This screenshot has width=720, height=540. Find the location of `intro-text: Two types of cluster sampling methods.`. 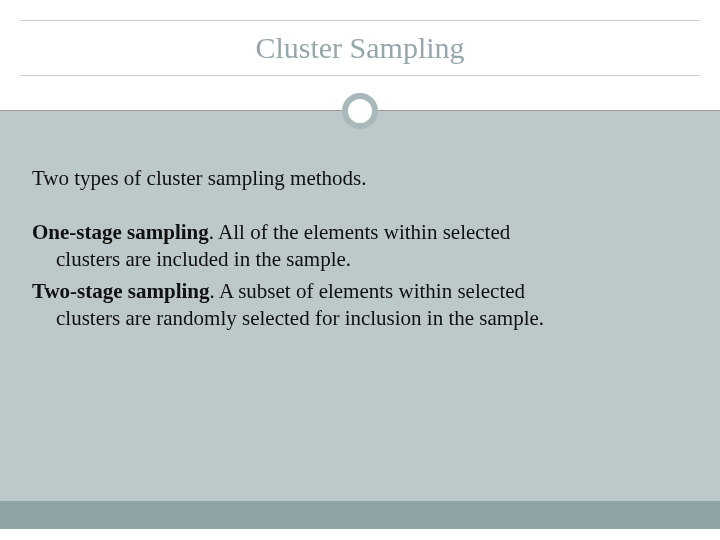

intro-text: Two types of cluster sampling methods. is located at coordinates (360, 178).